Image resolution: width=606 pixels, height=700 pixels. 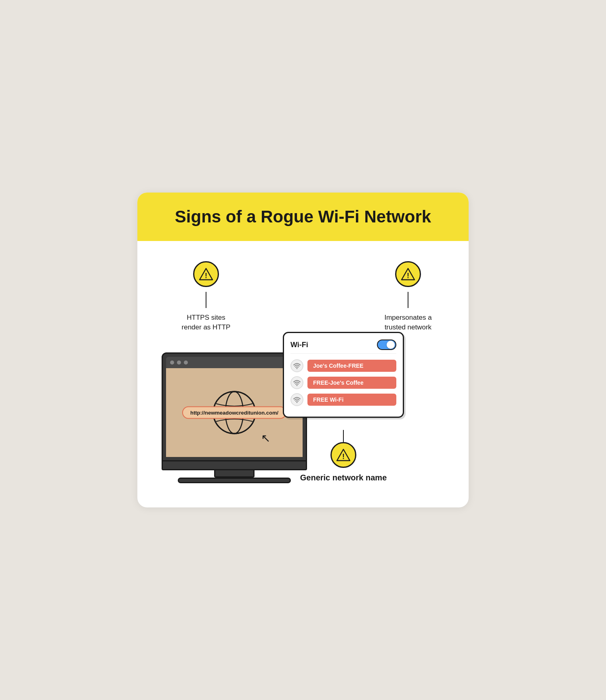 What do you see at coordinates (206, 300) in the screenshot?
I see `connector-line-https` at bounding box center [206, 300].